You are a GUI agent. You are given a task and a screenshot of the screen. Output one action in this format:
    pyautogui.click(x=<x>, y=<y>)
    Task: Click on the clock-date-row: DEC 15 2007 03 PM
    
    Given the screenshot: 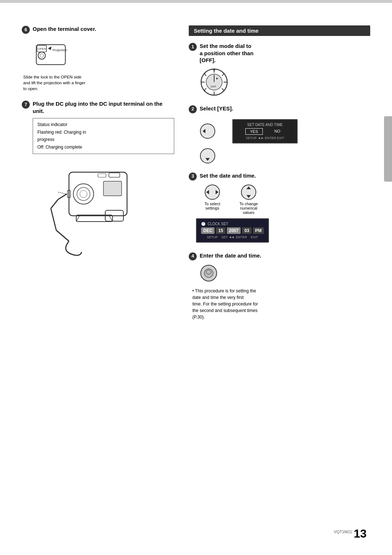 What is the action you would take?
    pyautogui.click(x=232, y=231)
    